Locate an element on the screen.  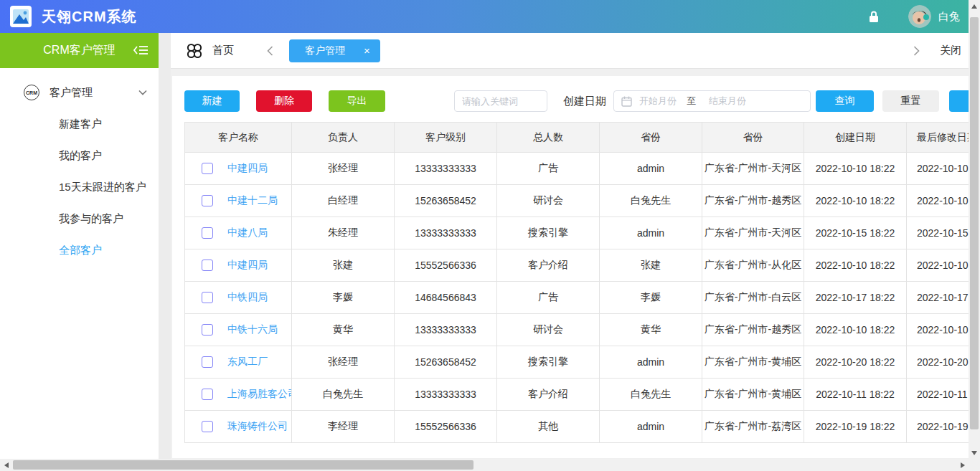
table-cell: 搜索引擎 is located at coordinates (548, 363).